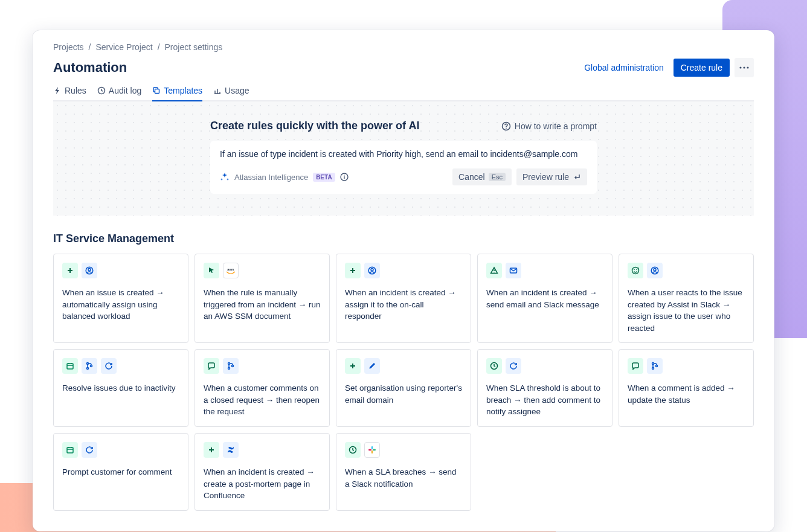  What do you see at coordinates (577, 177) in the screenshot?
I see `enter-icon` at bounding box center [577, 177].